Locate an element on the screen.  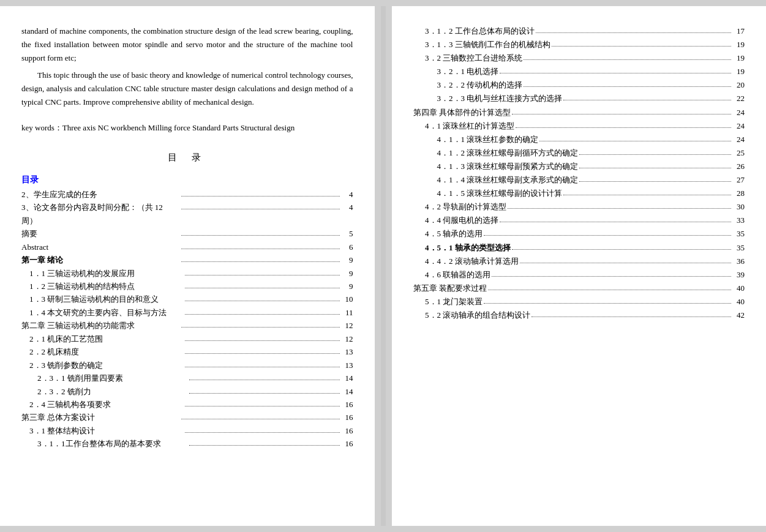
toc-page-2: 5 is located at coordinates (347, 234).